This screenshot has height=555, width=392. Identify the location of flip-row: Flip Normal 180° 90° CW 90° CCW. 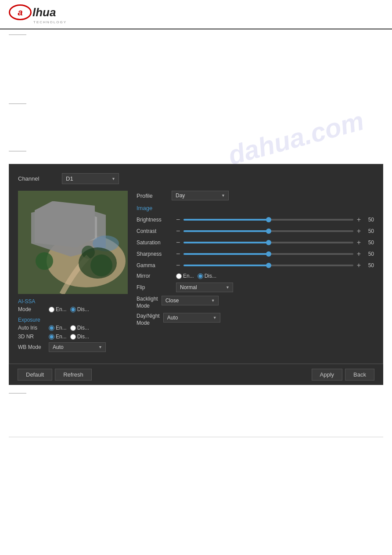
(255, 287).